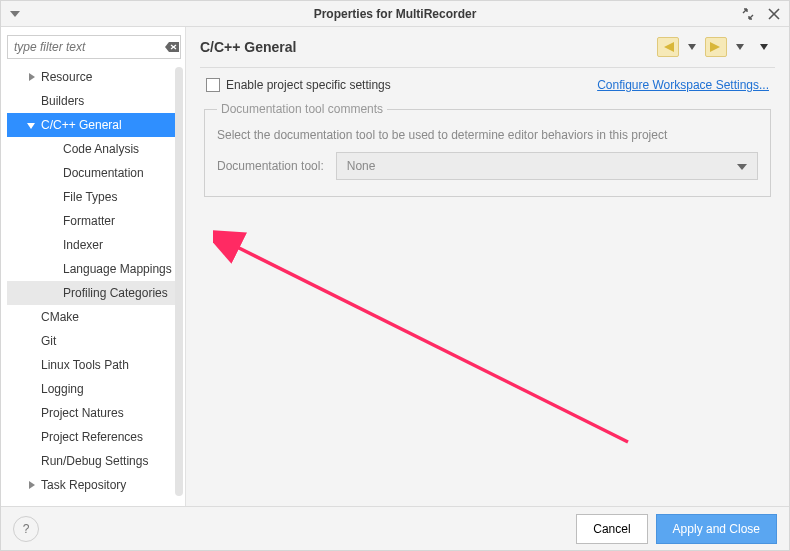 Image resolution: width=790 pixels, height=551 pixels. What do you see at coordinates (94, 461) in the screenshot?
I see `tree-item-label: Run/Debug Settings` at bounding box center [94, 461].